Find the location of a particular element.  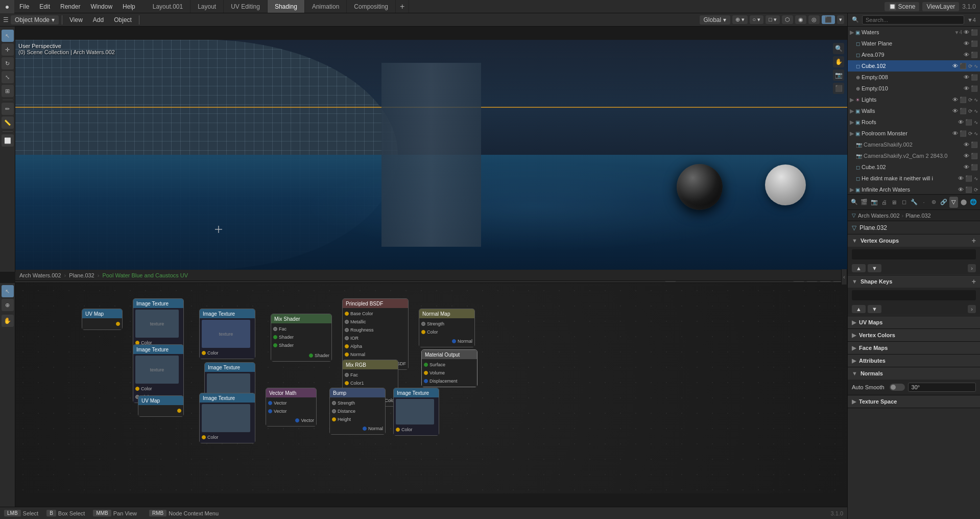

proportional-btn: ○ ▾ is located at coordinates (757, 19).